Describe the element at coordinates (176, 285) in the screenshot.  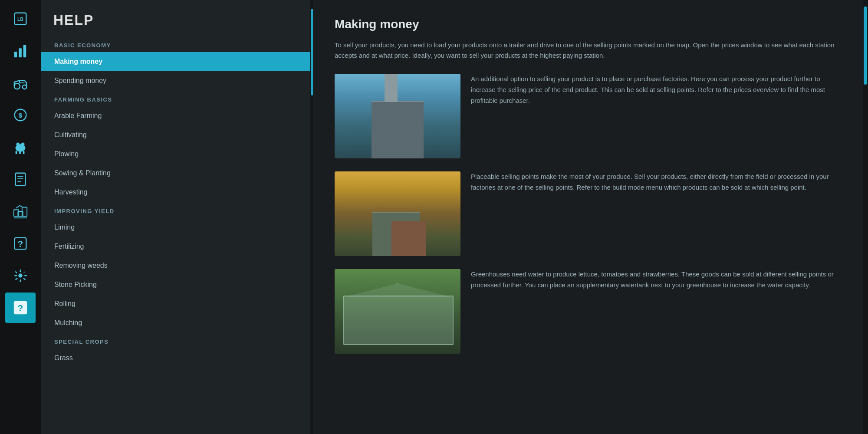
I see `menu-item-stone-picking: Stone Picking` at that location.